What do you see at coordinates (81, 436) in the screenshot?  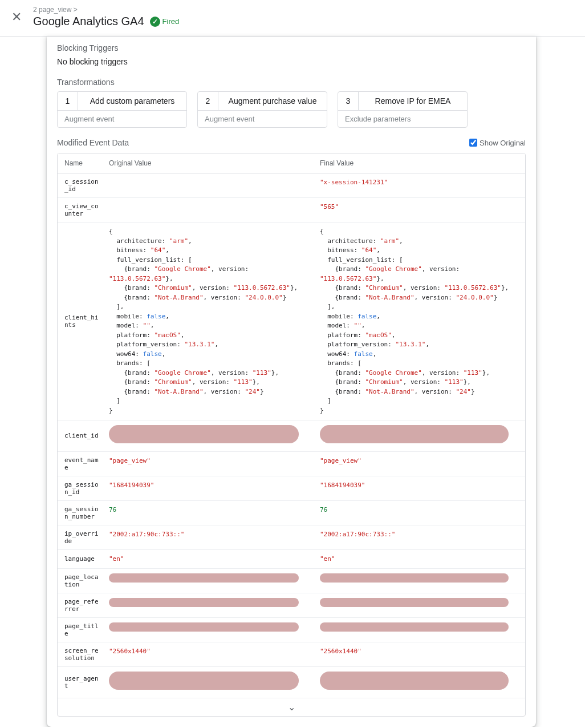 I see `cell-name: client_id` at bounding box center [81, 436].